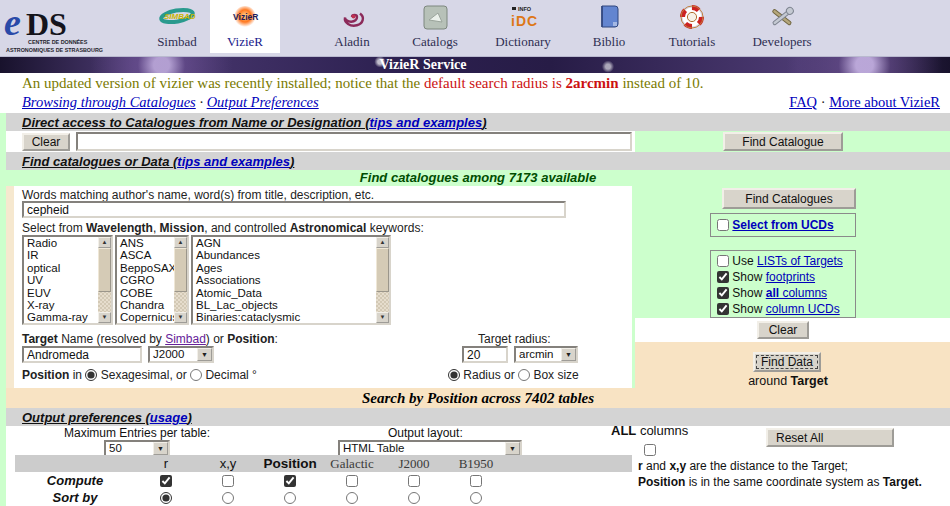 The width and height of the screenshot is (950, 506). I want to click on simbad-link: Simbad, so click(186, 339).